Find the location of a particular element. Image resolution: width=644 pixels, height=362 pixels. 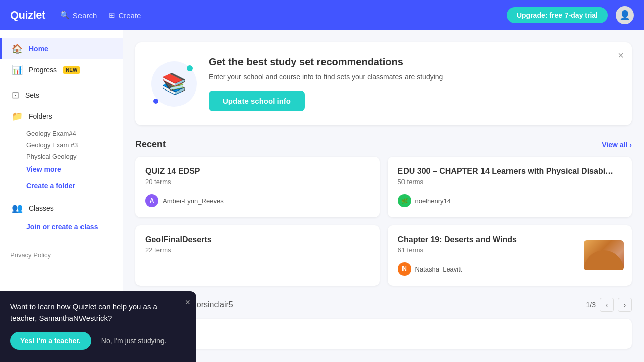

classes-label: Classes is located at coordinates (41, 208).